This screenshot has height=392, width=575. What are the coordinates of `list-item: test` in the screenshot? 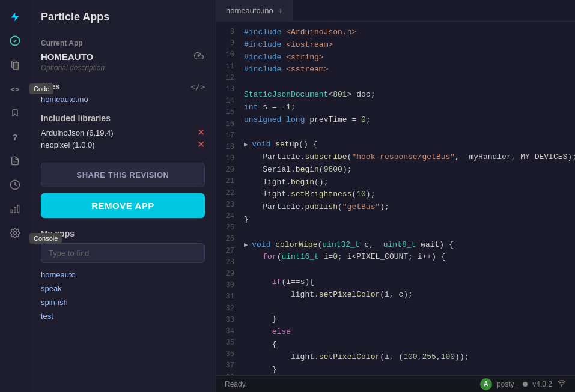 It's located at (123, 316).